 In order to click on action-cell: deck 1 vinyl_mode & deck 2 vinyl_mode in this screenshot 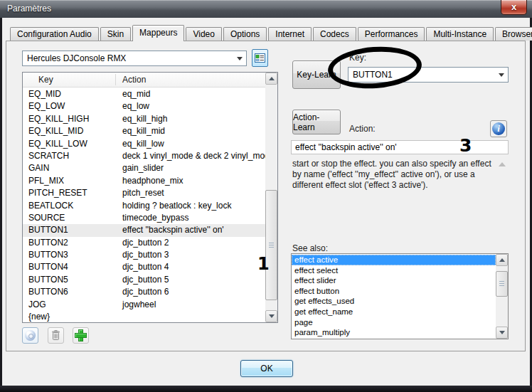, I will do `click(191, 157)`.